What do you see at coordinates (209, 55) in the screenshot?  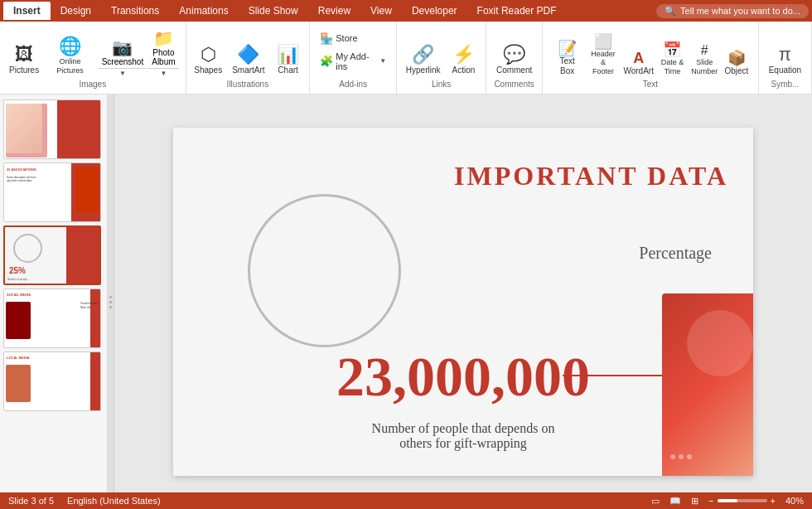 I see `shapes-icon: ⬡` at bounding box center [209, 55].